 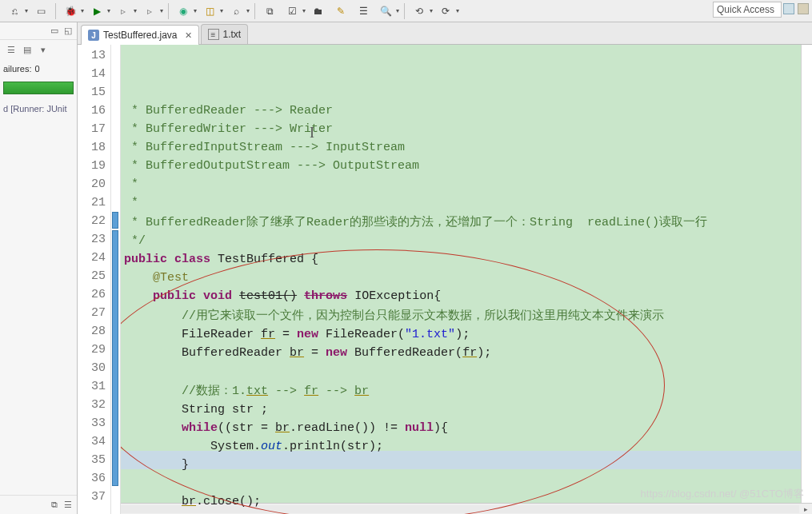 What do you see at coordinates (11, 50) in the screenshot?
I see `view-list-icon: ☰` at bounding box center [11, 50].